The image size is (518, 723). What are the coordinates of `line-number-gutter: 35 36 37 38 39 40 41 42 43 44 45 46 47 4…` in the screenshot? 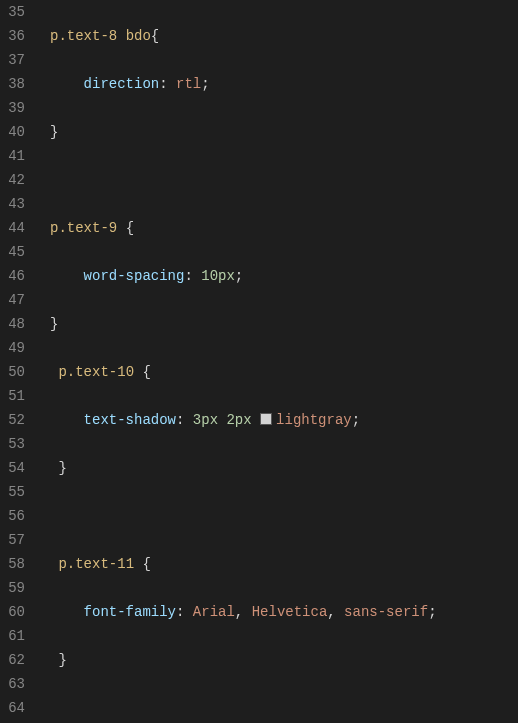 It's located at (20, 362).